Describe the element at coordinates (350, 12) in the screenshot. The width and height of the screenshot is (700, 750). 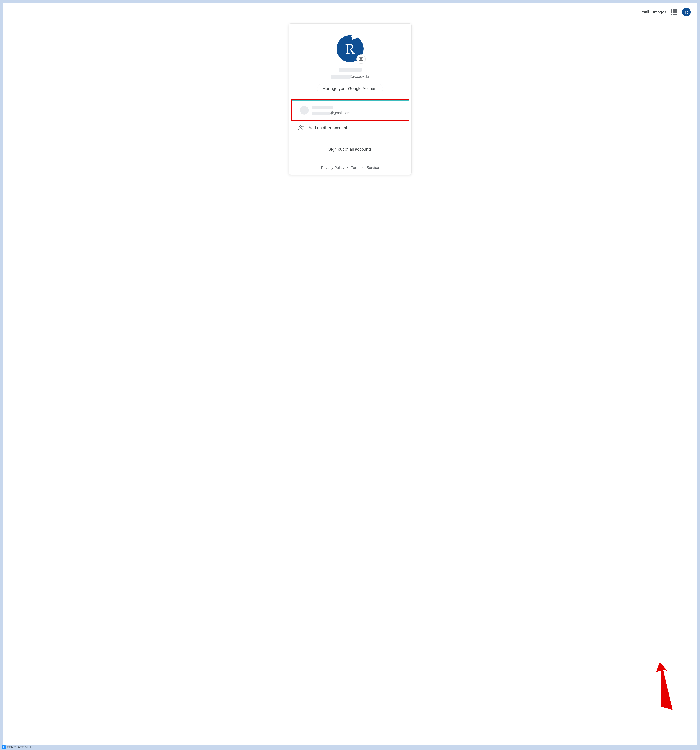
I see `top-bar: Gmail Images R` at that location.